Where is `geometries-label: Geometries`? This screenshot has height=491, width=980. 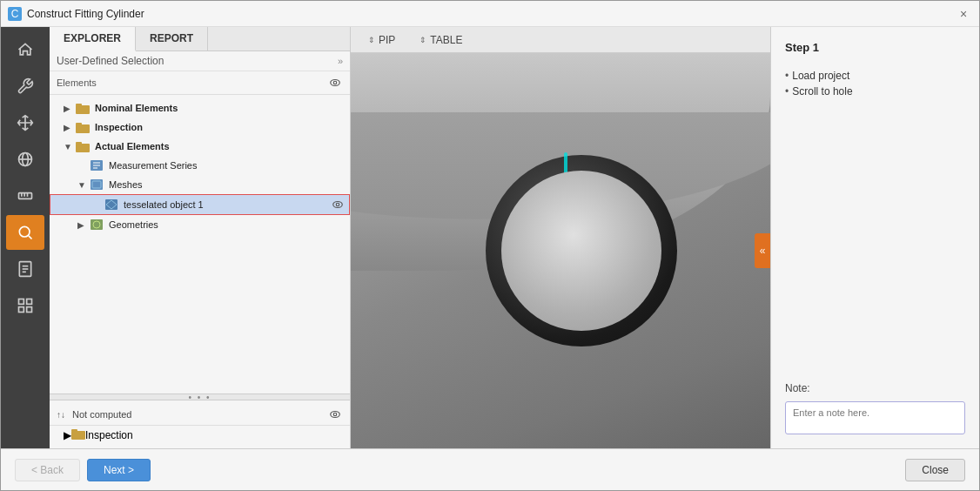
geometries-label: Geometries is located at coordinates (230, 225).